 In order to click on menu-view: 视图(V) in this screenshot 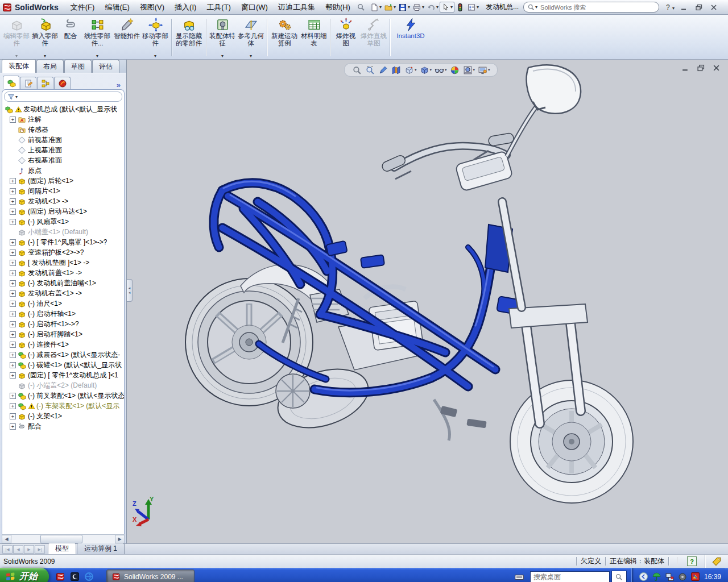, I will do `click(152, 7)`.